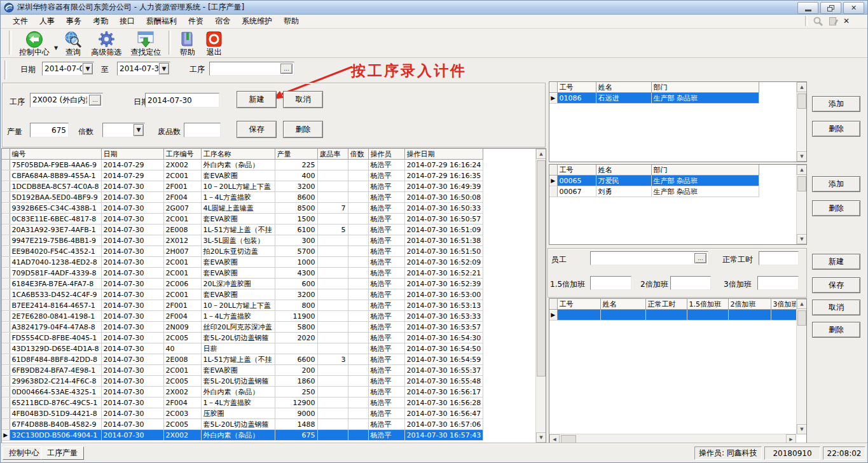  Describe the element at coordinates (243, 305) in the screenshot. I see `table-row: B7EE2414-8164-4657-12014-07-302F00110－20…` at that location.